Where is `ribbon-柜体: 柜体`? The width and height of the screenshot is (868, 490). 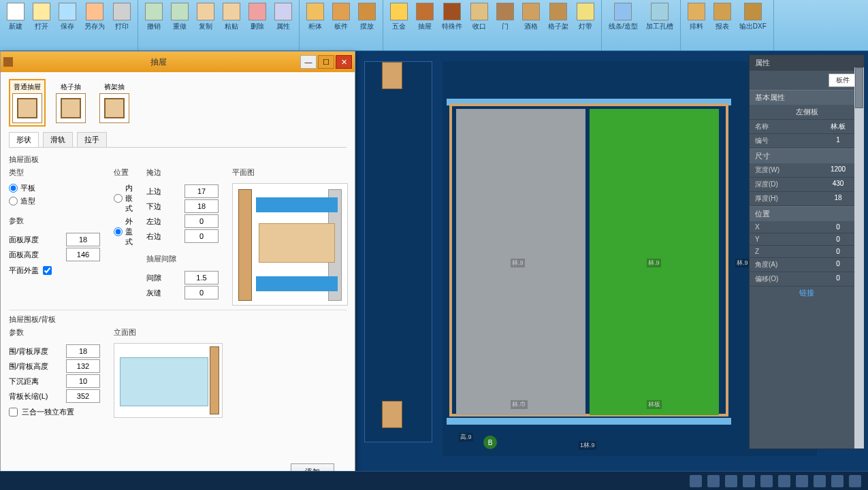
ribbon-柜体: 柜体 is located at coordinates (315, 25).